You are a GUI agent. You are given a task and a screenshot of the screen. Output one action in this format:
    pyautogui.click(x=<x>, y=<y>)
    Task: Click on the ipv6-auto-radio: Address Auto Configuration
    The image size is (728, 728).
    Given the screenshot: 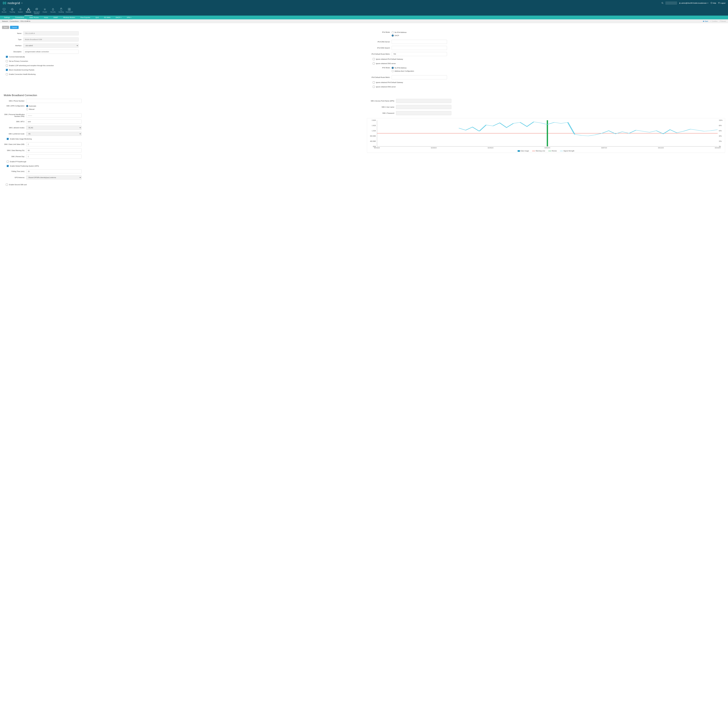 What is the action you would take?
    pyautogui.click(x=558, y=71)
    